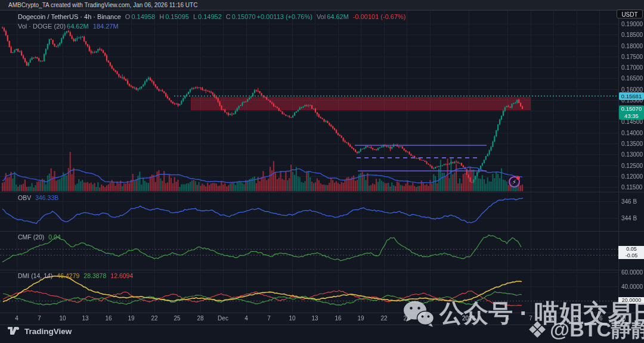  I want to click on last-price-label: 0.15070 43:35, so click(631, 113).